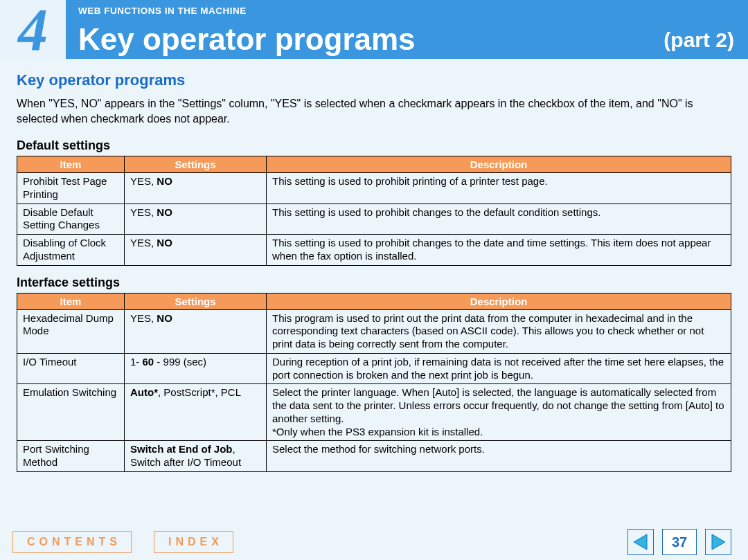 The image size is (748, 560). What do you see at coordinates (499, 413) in the screenshot?
I see `cell-description: Select the printer language. When [Auto]…` at bounding box center [499, 413].